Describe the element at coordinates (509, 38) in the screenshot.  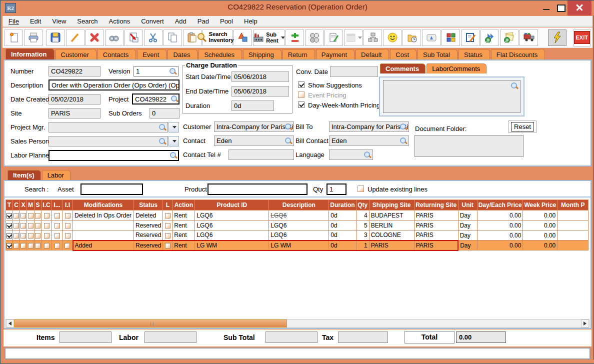
I see `invoice-button` at that location.